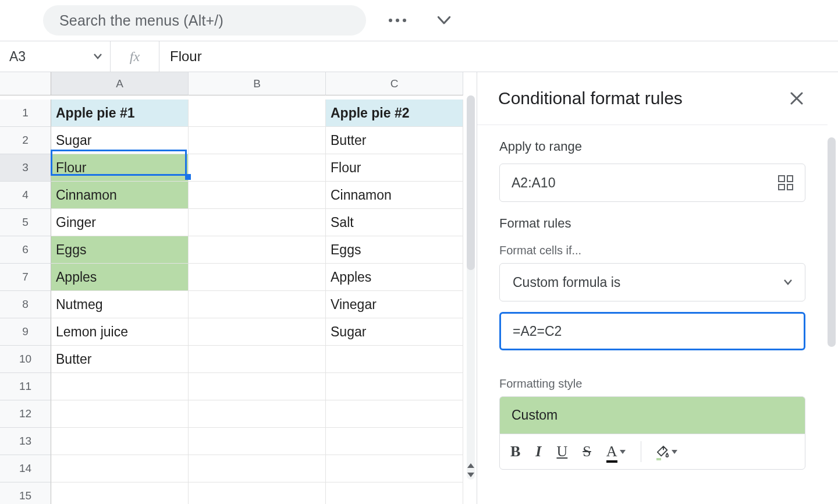 This screenshot has width=838, height=504. I want to click on cell-B15, so click(257, 494).